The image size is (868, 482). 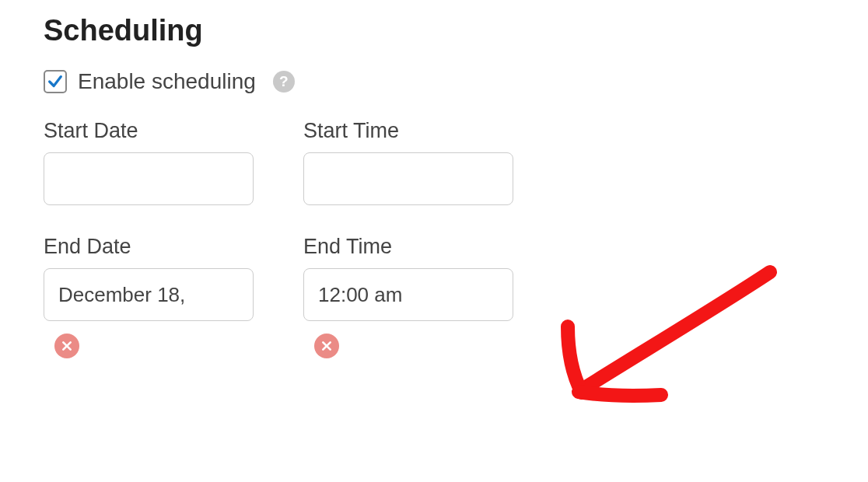 What do you see at coordinates (408, 247) in the screenshot?
I see `end-time-label: End Time` at bounding box center [408, 247].